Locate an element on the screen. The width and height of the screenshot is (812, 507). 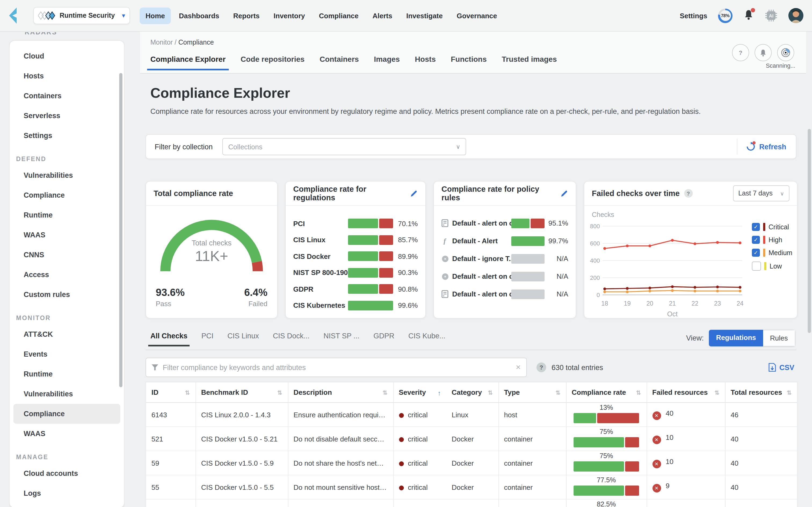
progress-ring: 78% is located at coordinates (726, 15).